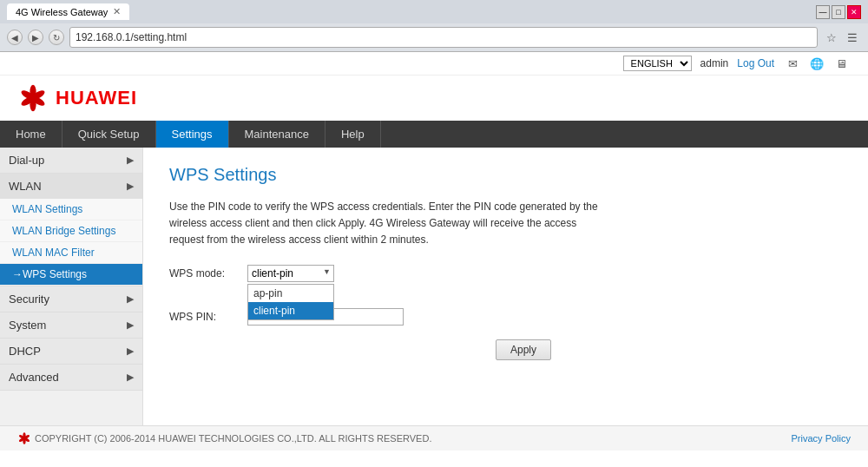  I want to click on sidebar-item-wlan-bridge: WLAN Bridge Settings, so click(71, 231).